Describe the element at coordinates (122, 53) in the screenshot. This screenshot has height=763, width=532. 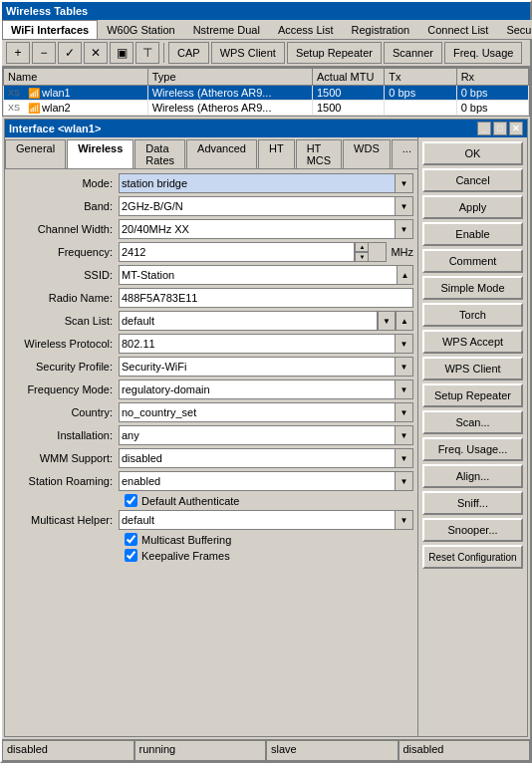
I see `copy-button: ▣` at that location.